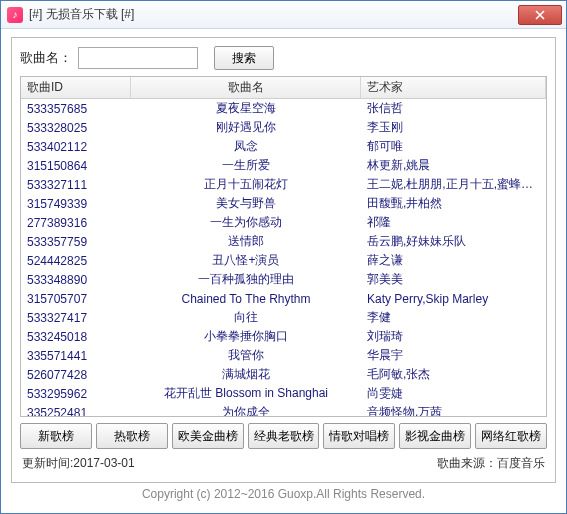 This screenshot has width=567, height=514. I want to click on table-row: 335571441我管你华晨宇, so click(284, 356).